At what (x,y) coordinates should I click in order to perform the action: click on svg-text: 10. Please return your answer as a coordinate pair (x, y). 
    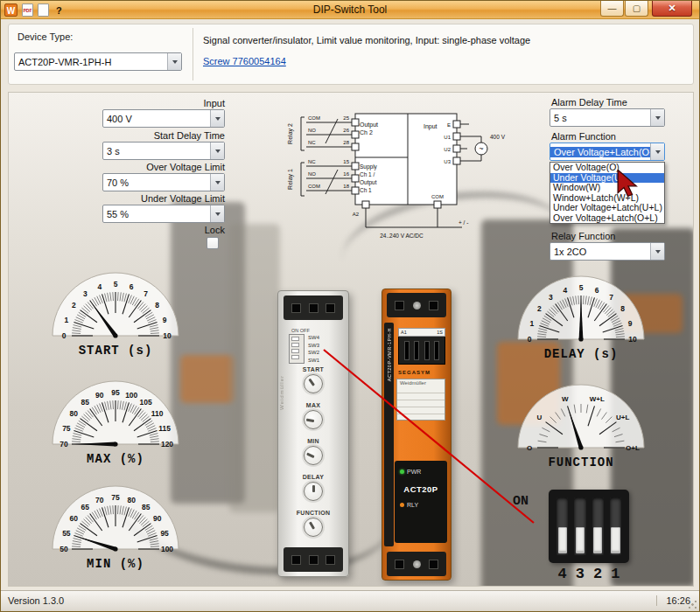
    Looking at the image, I should click on (633, 339).